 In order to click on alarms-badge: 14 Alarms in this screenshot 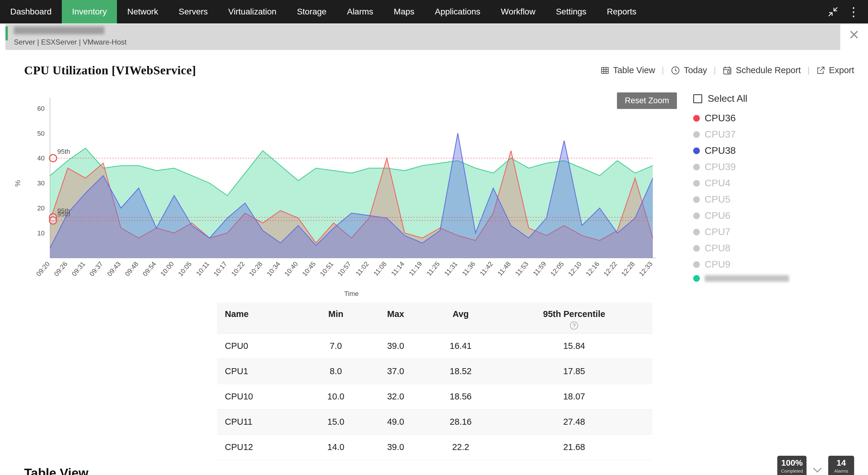, I will do `click(841, 465)`.